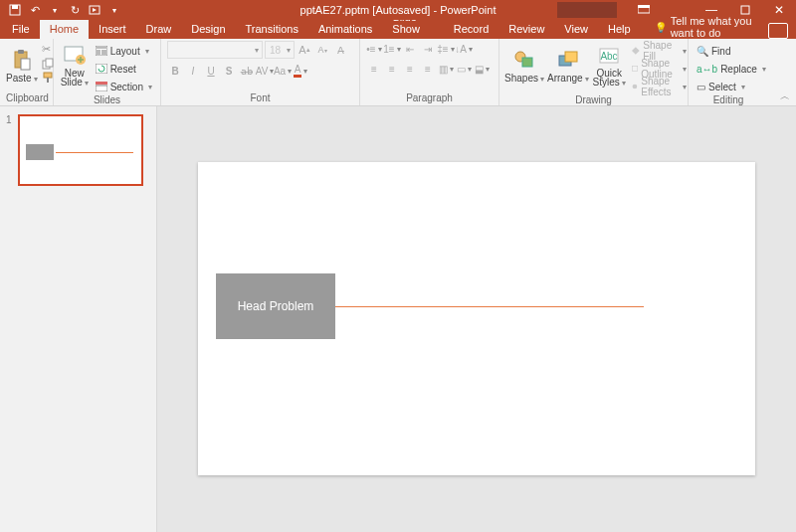  Describe the element at coordinates (61, 10) in the screenshot. I see `quick-access-toolbar: ↶ ▾ ↻ ▾` at that location.